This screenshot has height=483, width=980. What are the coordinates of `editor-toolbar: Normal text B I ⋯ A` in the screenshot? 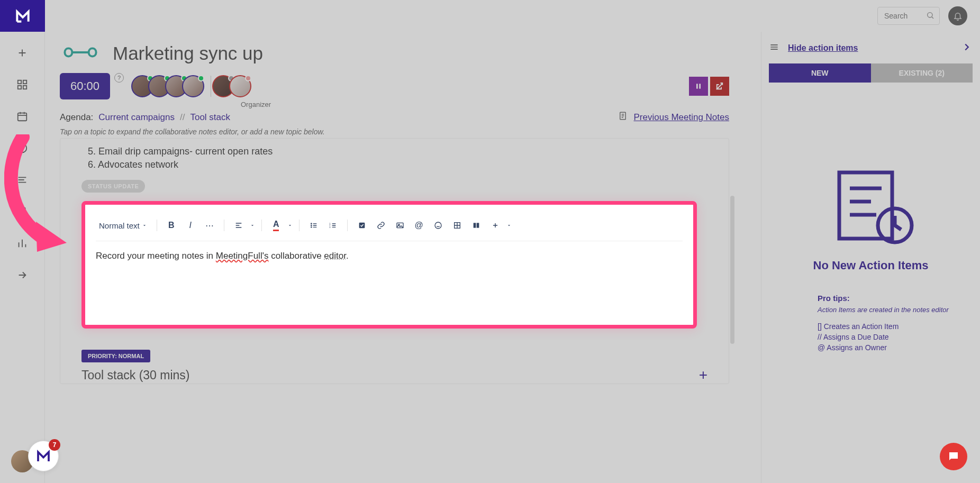 It's located at (389, 227).